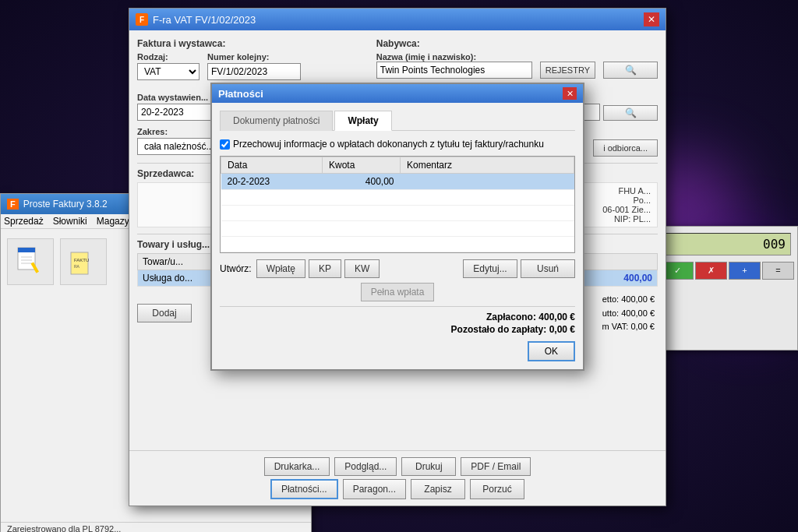 The height and width of the screenshot is (532, 798). I want to click on dialog-title: Płatności, so click(241, 93).